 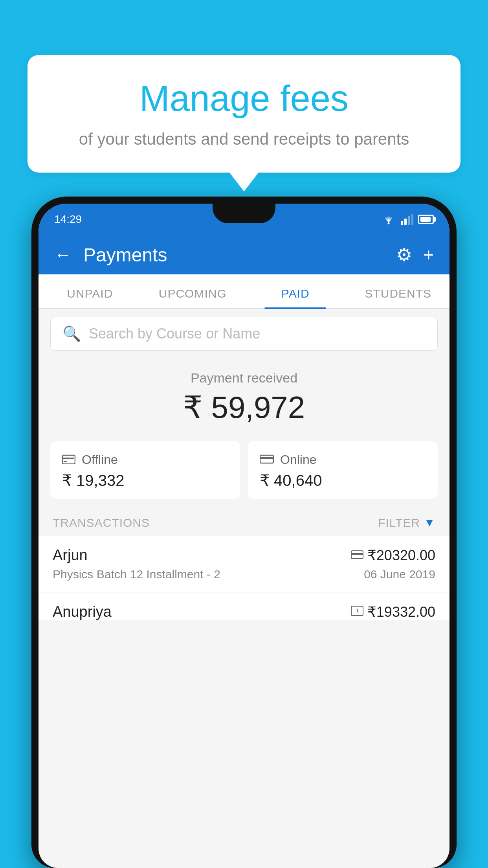 I want to click on wifi-icon, so click(x=389, y=219).